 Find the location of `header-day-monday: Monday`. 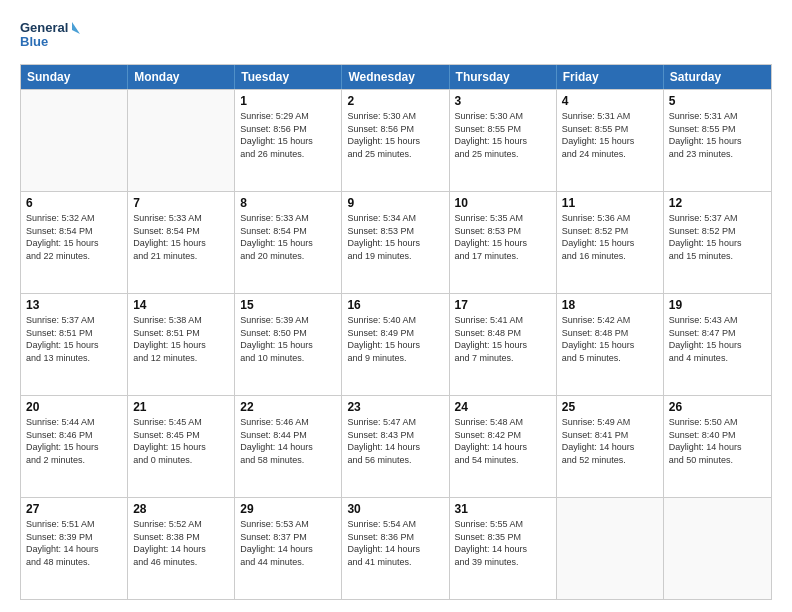

header-day-monday: Monday is located at coordinates (182, 77).